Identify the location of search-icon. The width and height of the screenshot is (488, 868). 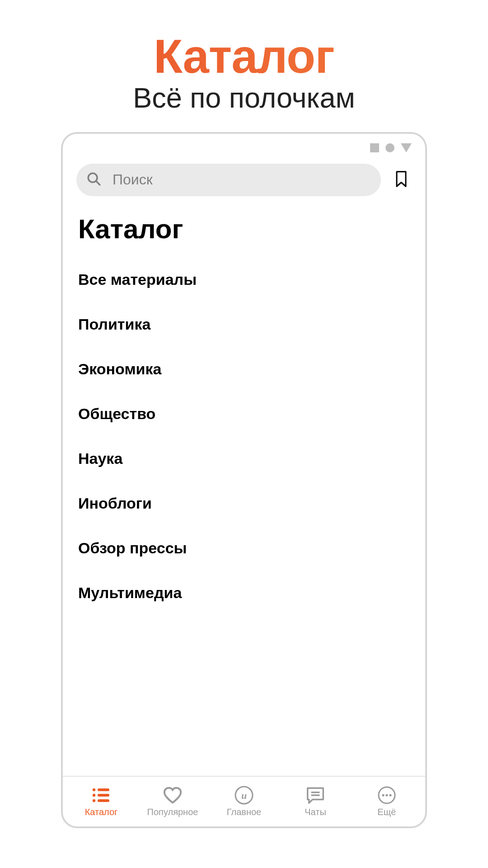
(94, 180).